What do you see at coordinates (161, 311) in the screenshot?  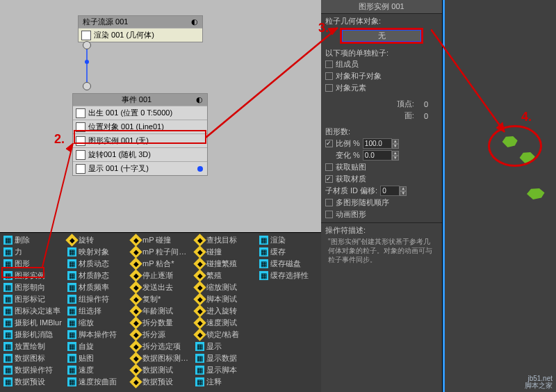 I see `depot-operator: ◆年龄测试` at bounding box center [161, 311].